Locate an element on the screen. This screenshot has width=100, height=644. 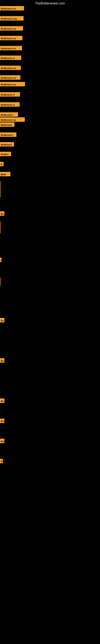
site-title: TheBottlenecker.com is located at coordinates (50, 4).